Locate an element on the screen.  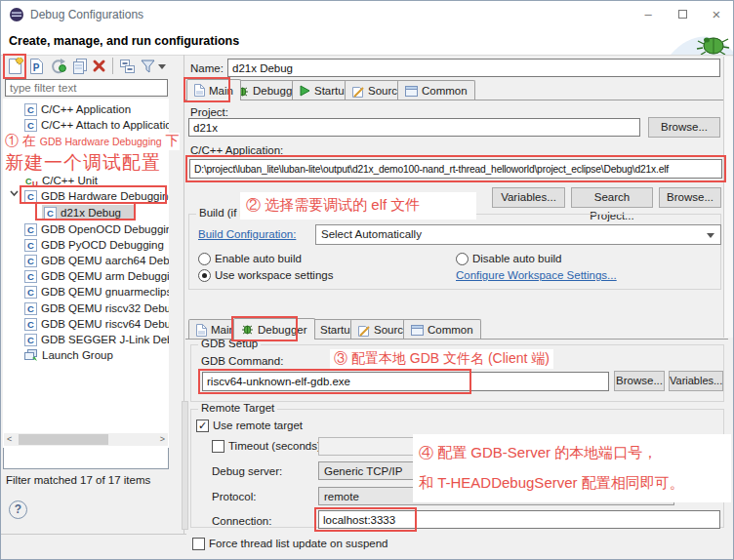
gdb-command-input is located at coordinates (406, 381).